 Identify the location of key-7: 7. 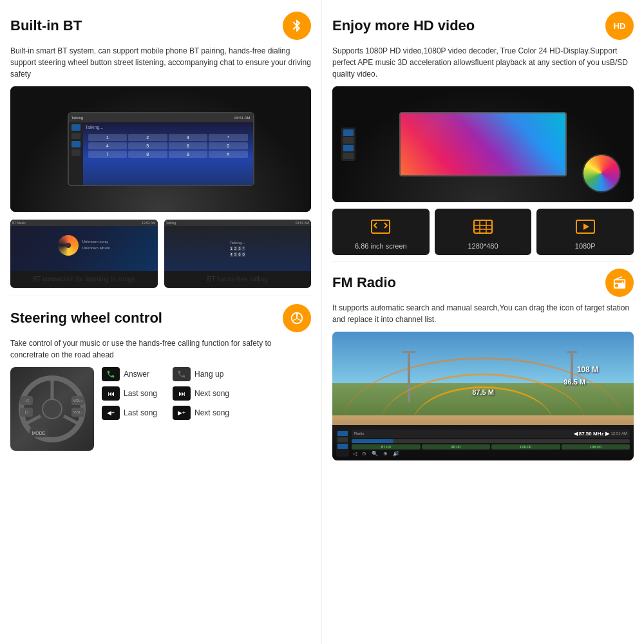
(108, 155).